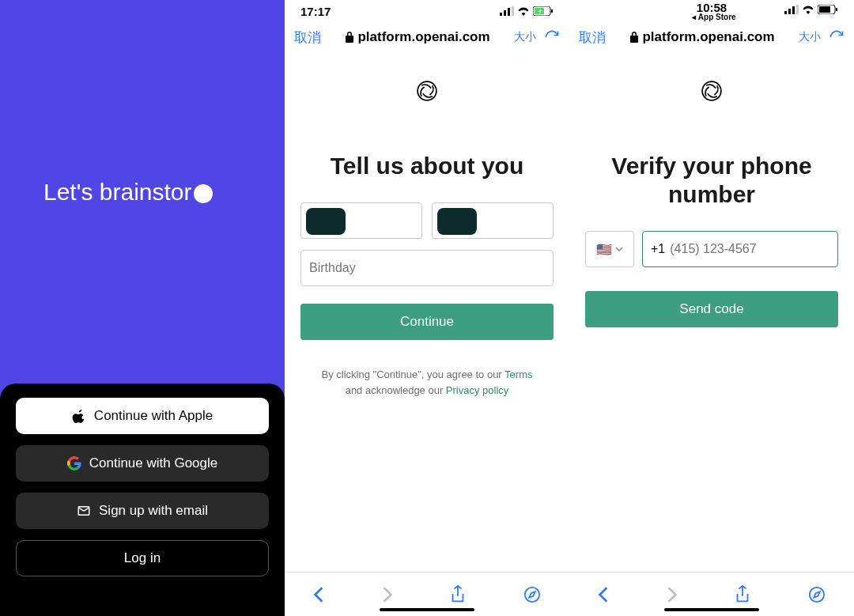 Image resolution: width=854 pixels, height=616 pixels. I want to click on brainstorm-text: Let's brainstor, so click(118, 192).